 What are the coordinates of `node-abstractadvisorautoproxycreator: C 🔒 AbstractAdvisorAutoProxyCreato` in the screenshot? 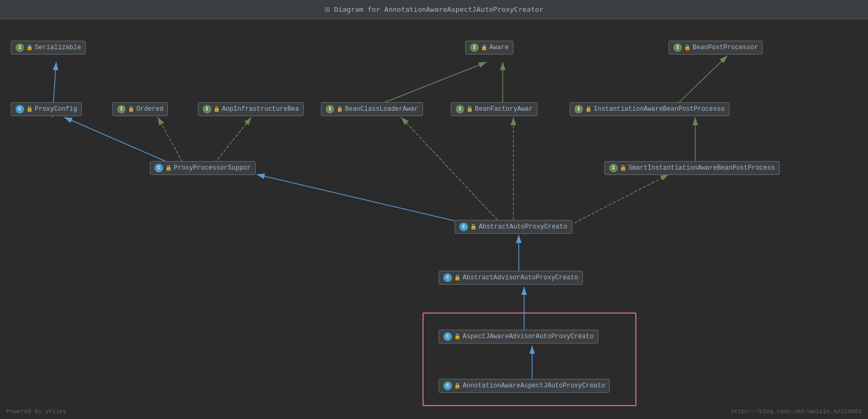 It's located at (511, 278).